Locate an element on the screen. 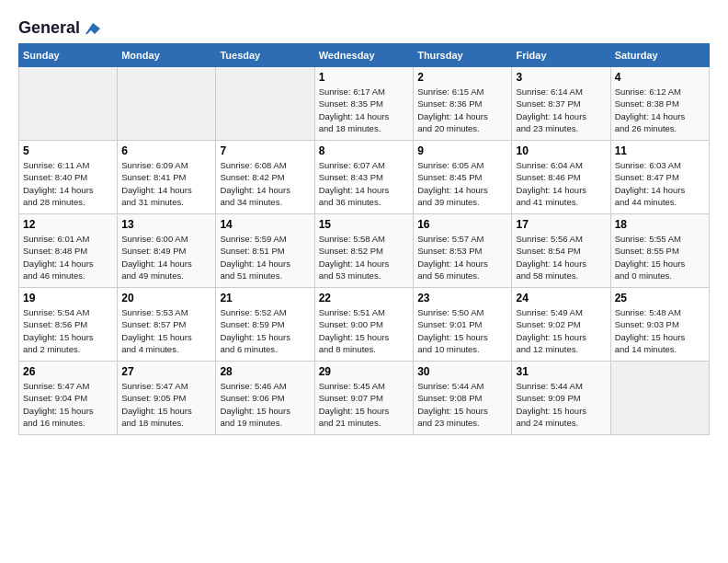 The width and height of the screenshot is (728, 563). day-info: Sunrise: 5:44 AM Sunset: 9:09 PM Dayligh… is located at coordinates (561, 405).